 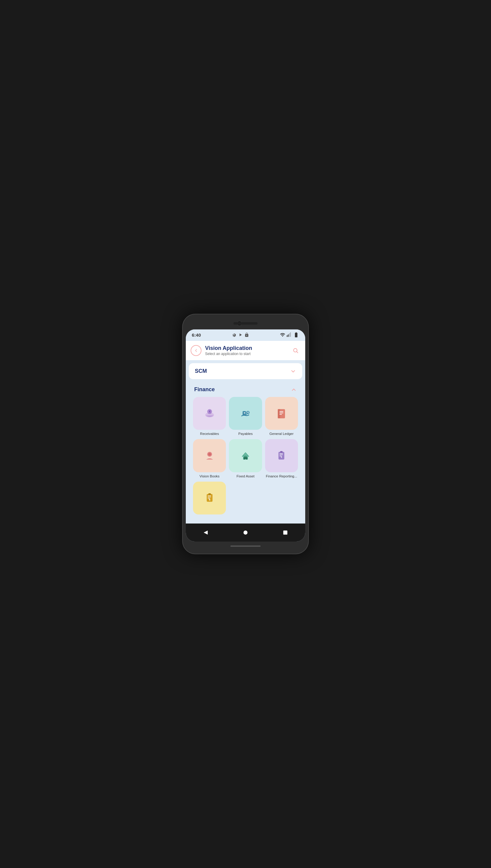 I want to click on back-button, so click(x=196, y=350).